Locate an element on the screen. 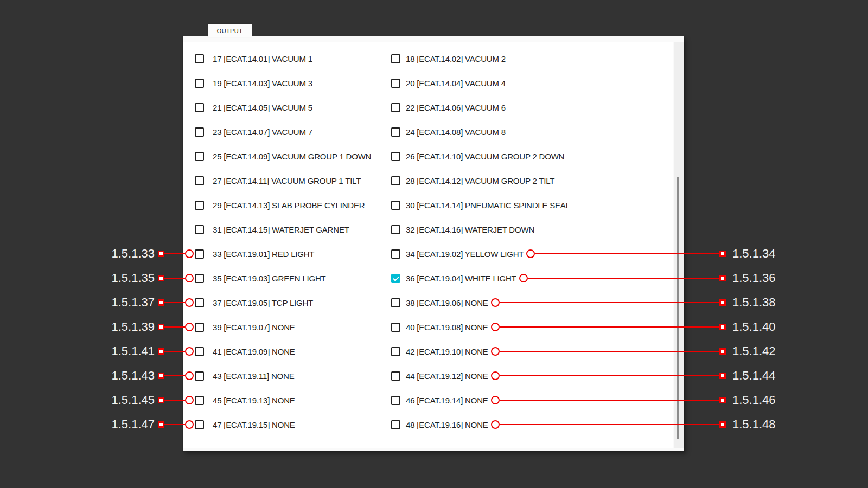  output-label: 29 [ECAT.14.13] SLAB PROBE CYLINDER is located at coordinates (289, 205).